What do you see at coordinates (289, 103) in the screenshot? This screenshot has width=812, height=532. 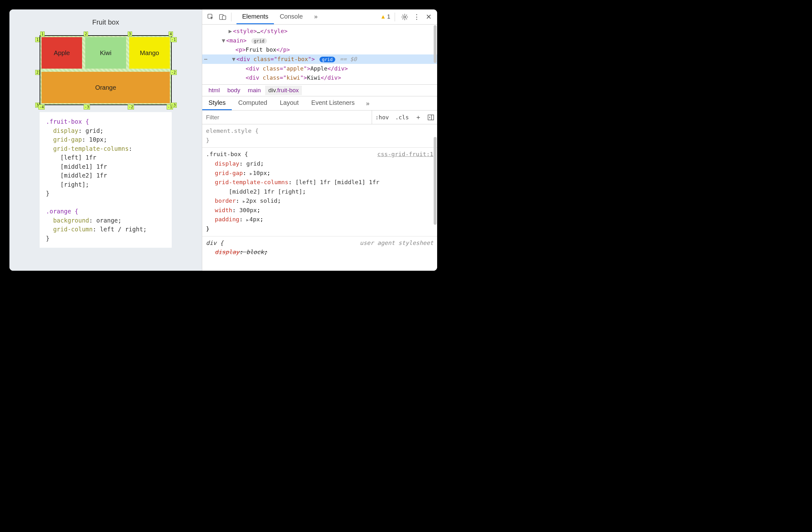 I see `tab-layout: Layout` at bounding box center [289, 103].